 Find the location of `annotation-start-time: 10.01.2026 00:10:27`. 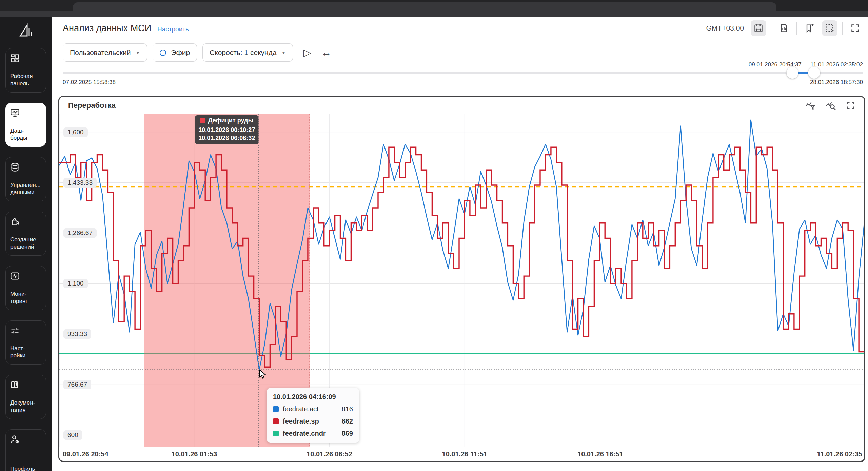

annotation-start-time: 10.01.2026 00:10:27 is located at coordinates (226, 130).